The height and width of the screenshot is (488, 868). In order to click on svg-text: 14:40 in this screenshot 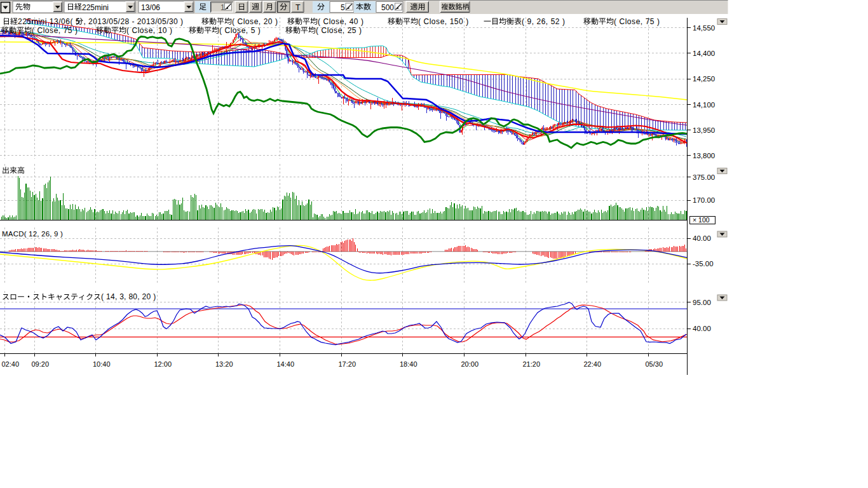, I will do `click(286, 364)`.